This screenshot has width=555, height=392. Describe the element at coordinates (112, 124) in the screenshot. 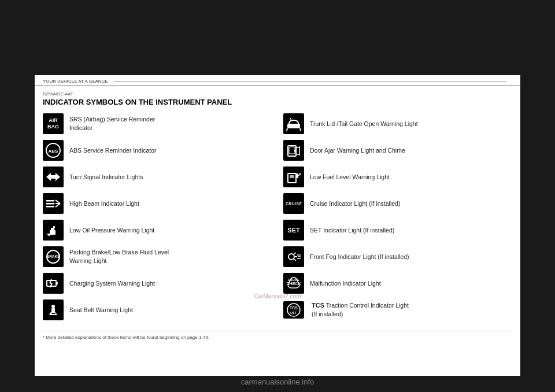

I see `air-bag-label: SRS (Airbag) Service ReminderIndicator` at that location.